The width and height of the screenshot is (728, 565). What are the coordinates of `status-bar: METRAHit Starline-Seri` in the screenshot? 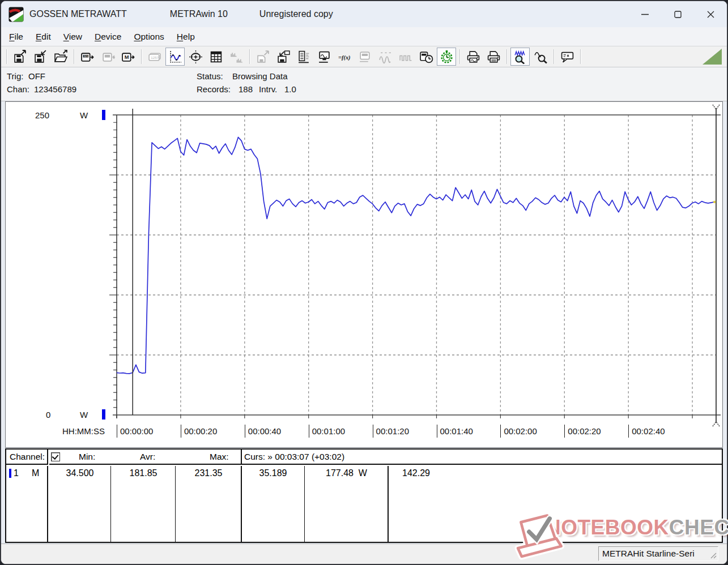 It's located at (364, 554).